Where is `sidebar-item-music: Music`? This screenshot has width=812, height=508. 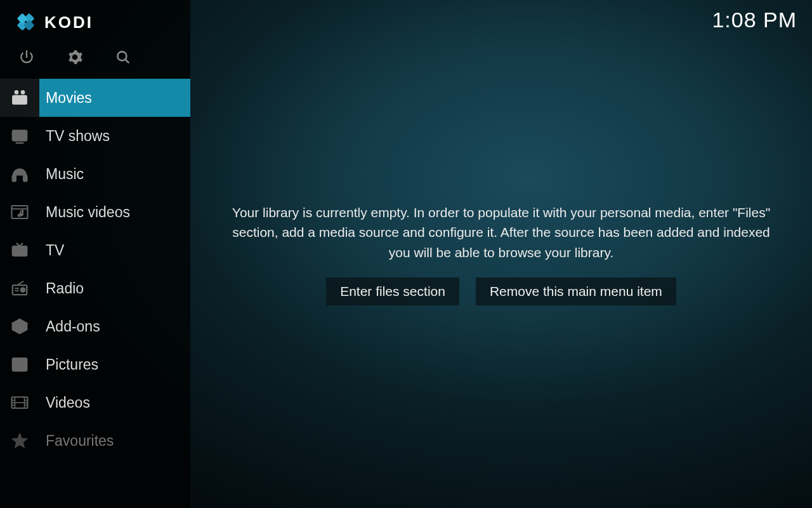
sidebar-item-music: Music is located at coordinates (95, 174).